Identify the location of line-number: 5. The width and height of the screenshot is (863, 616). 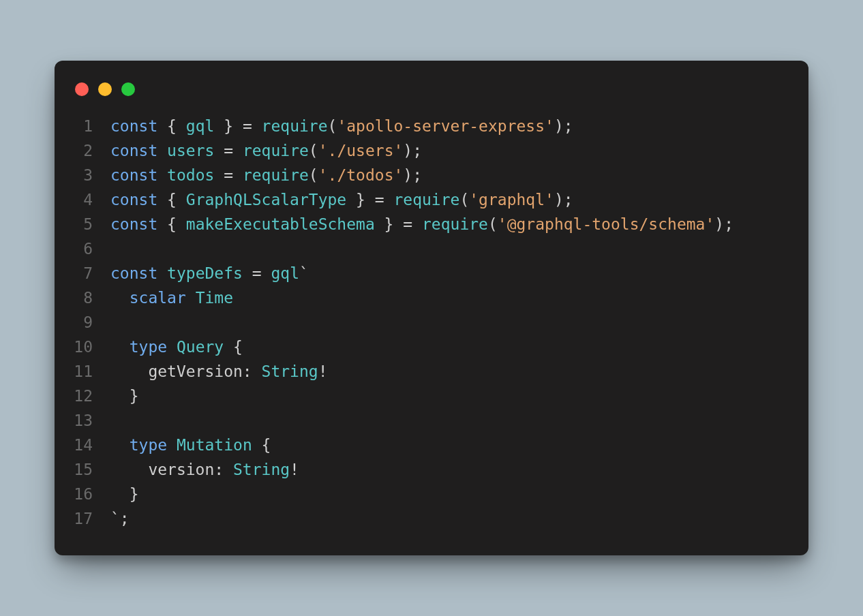
(92, 224).